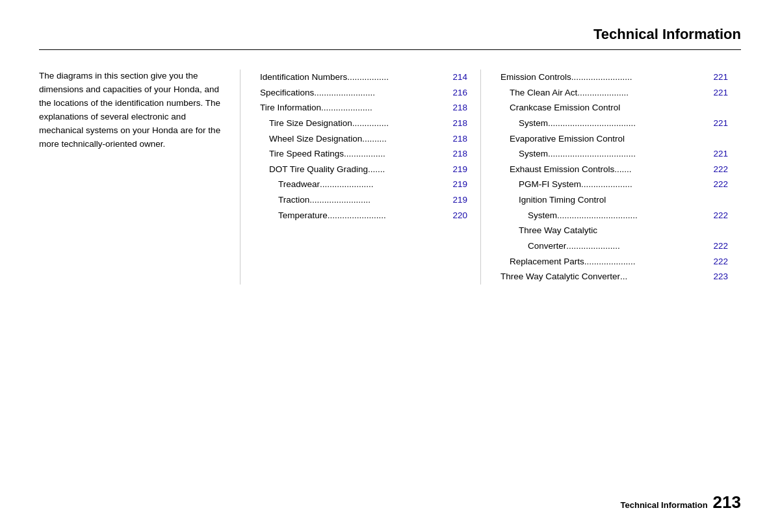 Image resolution: width=780 pixels, height=532 pixels. Describe the element at coordinates (304, 77) in the screenshot. I see `toc-label: Identification Numbers` at that location.